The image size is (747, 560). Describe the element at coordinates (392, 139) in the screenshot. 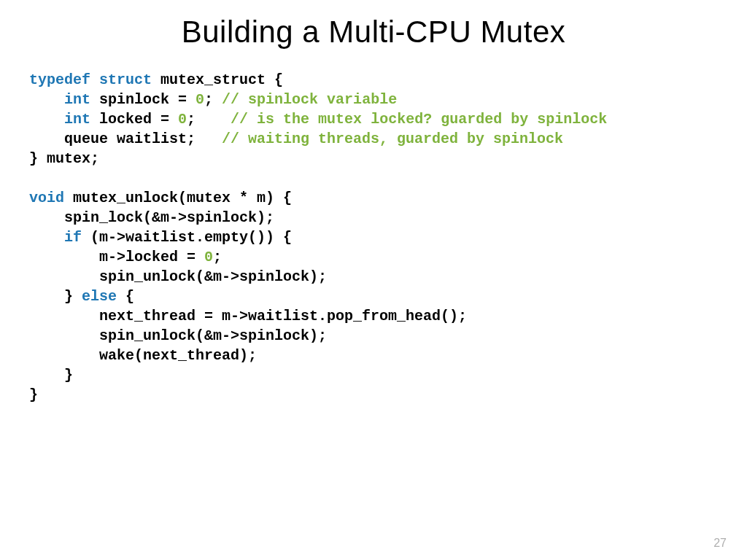

I see `comment-waitlist: // waiting threads, guarded by spinlock` at that location.